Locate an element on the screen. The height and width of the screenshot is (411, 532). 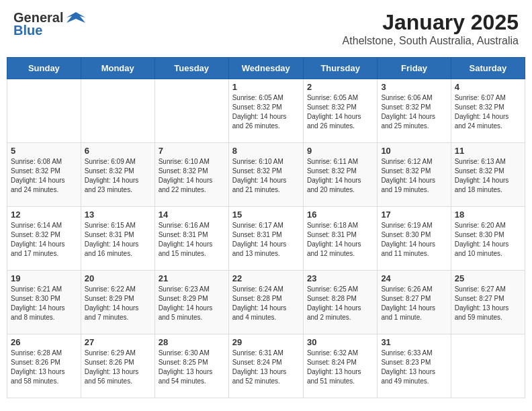
calendar-cell: 23Sunrise: 6:25 AM Sunset: 8:28 PM Dayli… is located at coordinates (340, 302).